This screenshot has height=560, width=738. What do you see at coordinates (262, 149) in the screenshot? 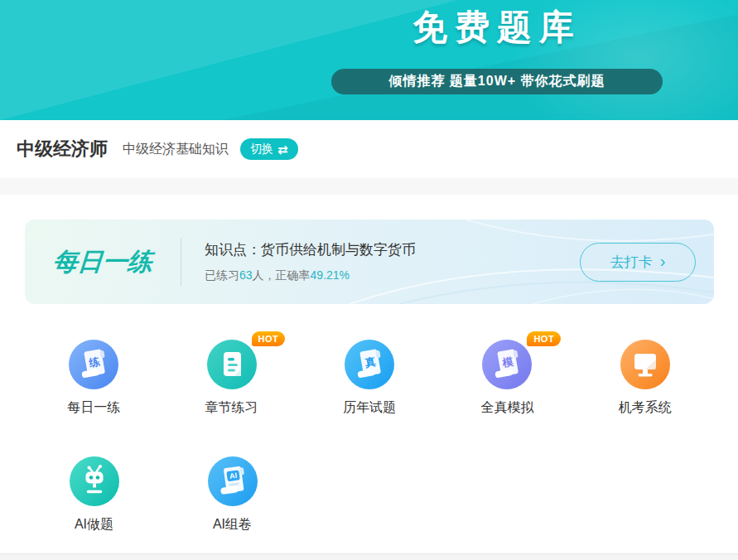
I see `switch-button-label: 切换` at bounding box center [262, 149].